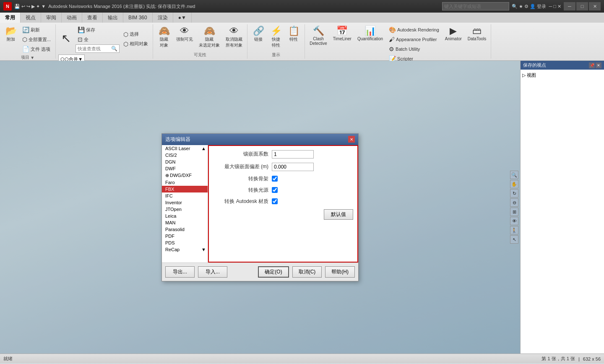 The height and width of the screenshot is (364, 604). I want to click on dialog-close-button: ✕, so click(351, 139).